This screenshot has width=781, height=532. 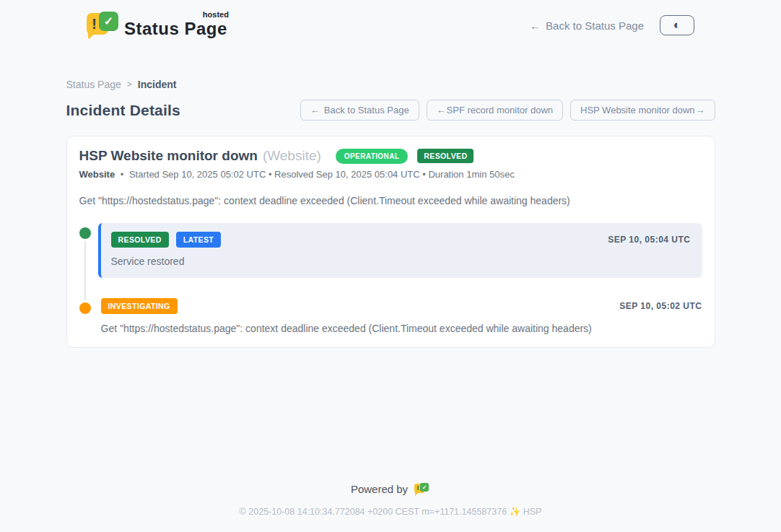 I want to click on timeline-entry-header: INVESTIGATING SEP 10, 05:02 UTC, so click(x=401, y=306).